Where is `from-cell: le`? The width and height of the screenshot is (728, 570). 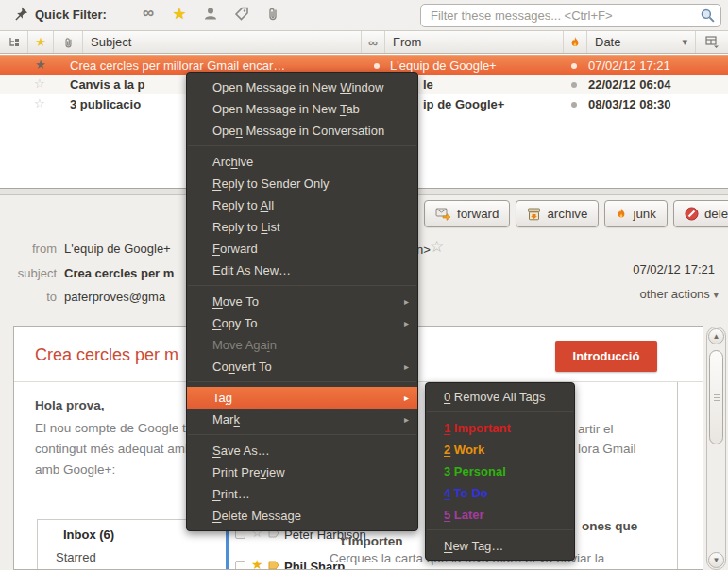 from-cell: le is located at coordinates (429, 85).